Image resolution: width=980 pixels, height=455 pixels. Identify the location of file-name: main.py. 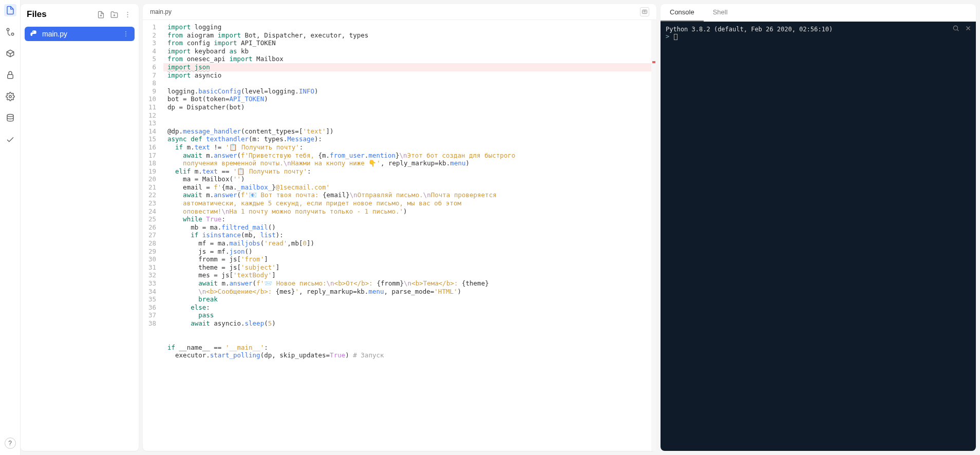
(54, 34).